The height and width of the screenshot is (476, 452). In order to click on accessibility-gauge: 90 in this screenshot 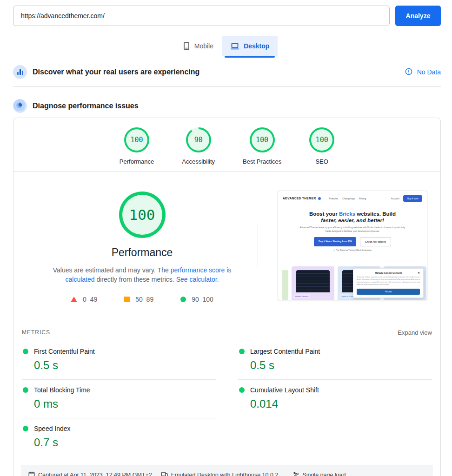, I will do `click(199, 140)`.